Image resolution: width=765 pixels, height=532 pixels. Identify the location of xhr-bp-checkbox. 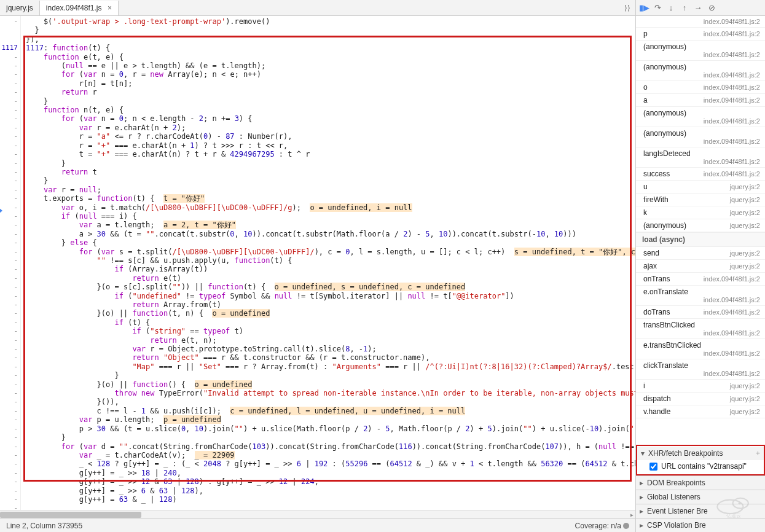
(654, 467).